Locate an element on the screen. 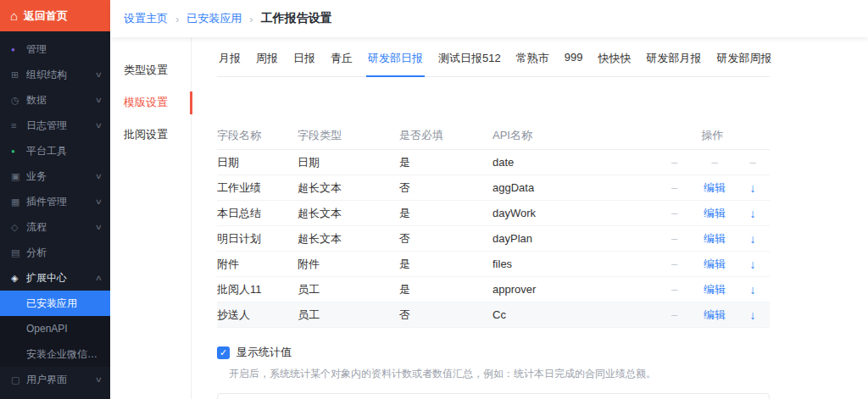  sidebar-item: ▣ 业务 ∨ is located at coordinates (55, 176).